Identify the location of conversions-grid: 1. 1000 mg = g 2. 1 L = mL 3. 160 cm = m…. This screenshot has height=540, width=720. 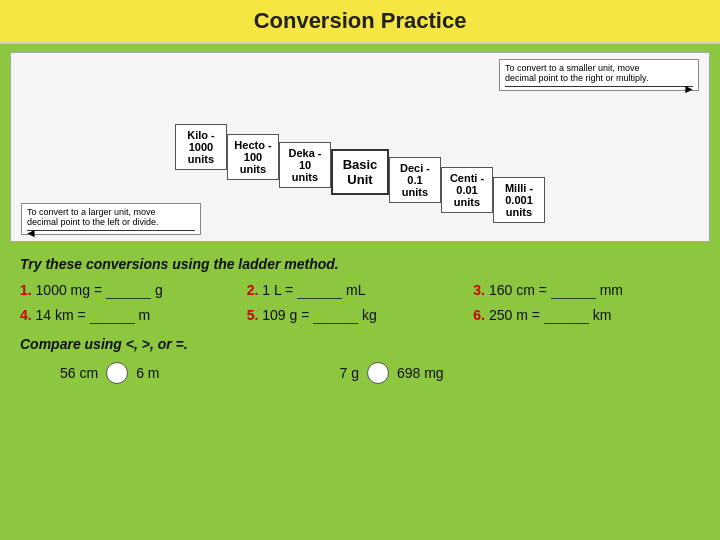
(360, 303).